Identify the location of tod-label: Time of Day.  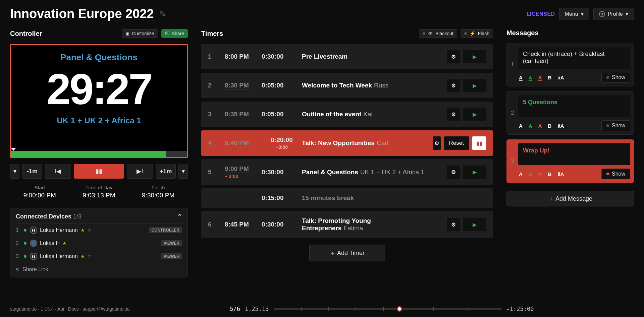
(99, 188).